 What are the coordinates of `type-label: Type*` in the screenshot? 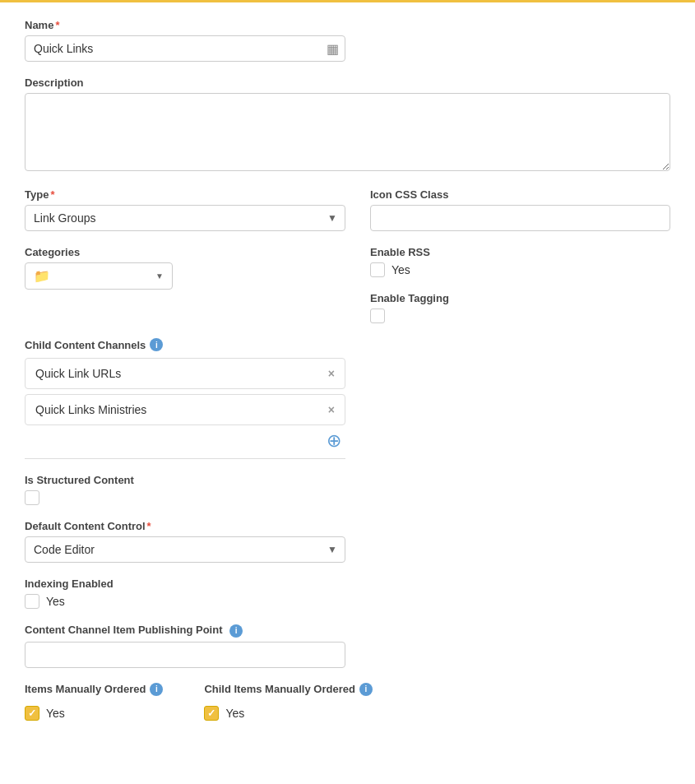 It's located at (185, 194).